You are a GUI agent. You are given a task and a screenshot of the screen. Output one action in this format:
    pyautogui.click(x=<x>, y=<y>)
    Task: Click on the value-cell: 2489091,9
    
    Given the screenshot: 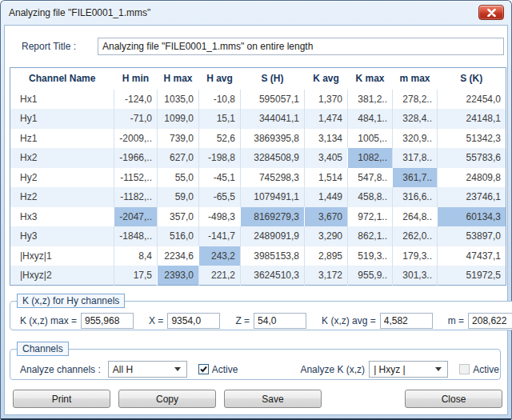 What is the action you would take?
    pyautogui.click(x=273, y=237)
    